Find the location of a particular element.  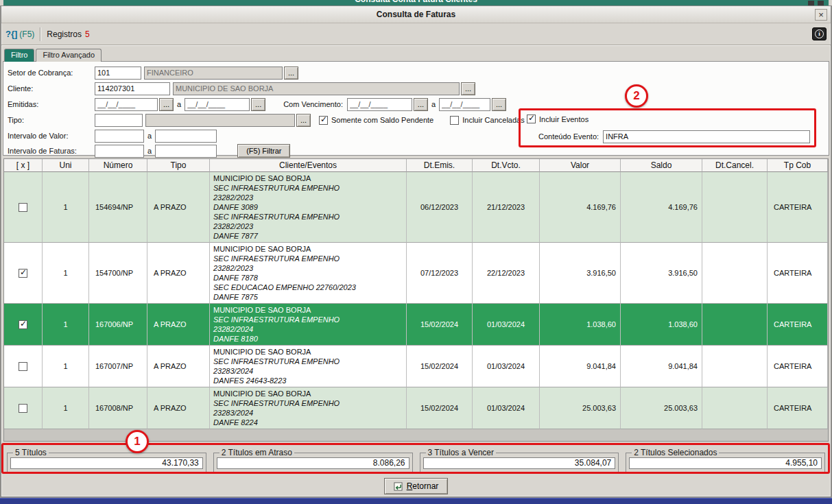

cell-dt-emis: 07/12/2023 is located at coordinates (440, 273).